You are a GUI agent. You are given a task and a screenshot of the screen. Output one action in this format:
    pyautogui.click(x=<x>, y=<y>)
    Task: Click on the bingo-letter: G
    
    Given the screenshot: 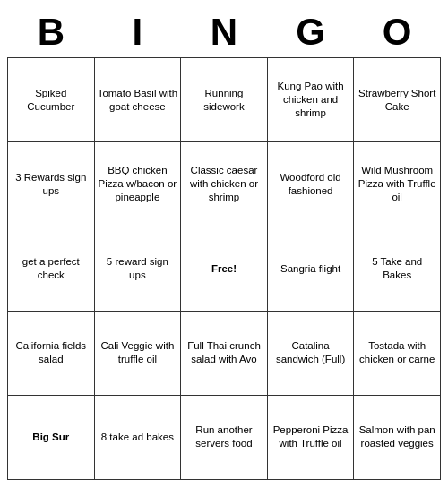 What is the action you would take?
    pyautogui.click(x=310, y=34)
    